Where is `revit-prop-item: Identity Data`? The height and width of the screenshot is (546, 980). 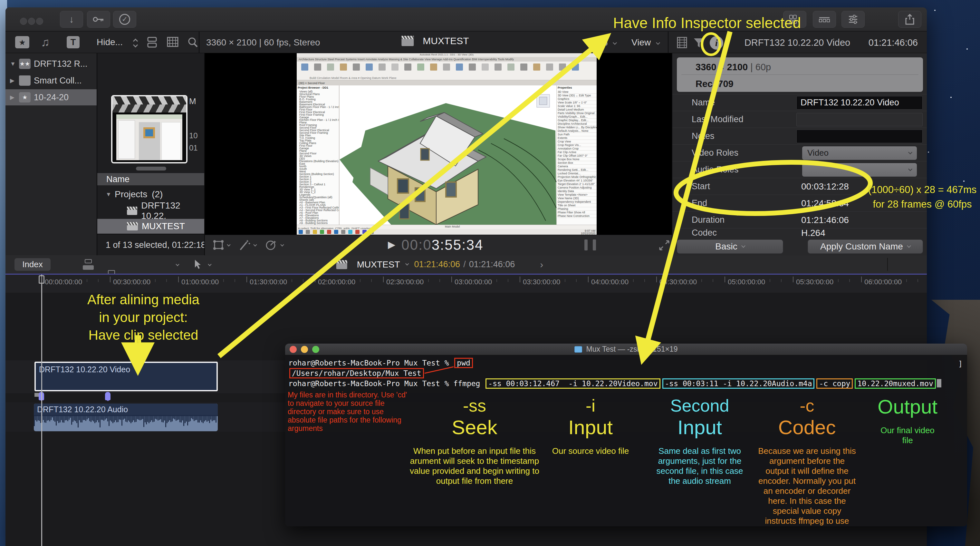 revit-prop-item: Identity Data is located at coordinates (577, 191).